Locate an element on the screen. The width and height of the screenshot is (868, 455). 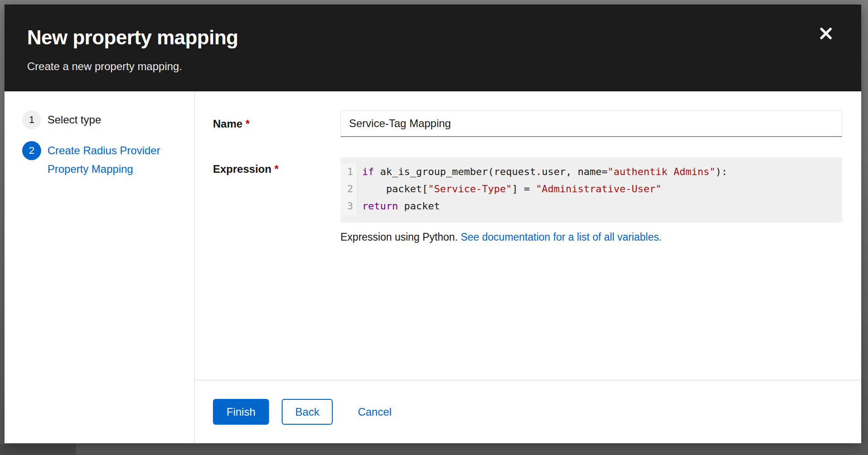
modal-title: New property mapping is located at coordinates (417, 38).